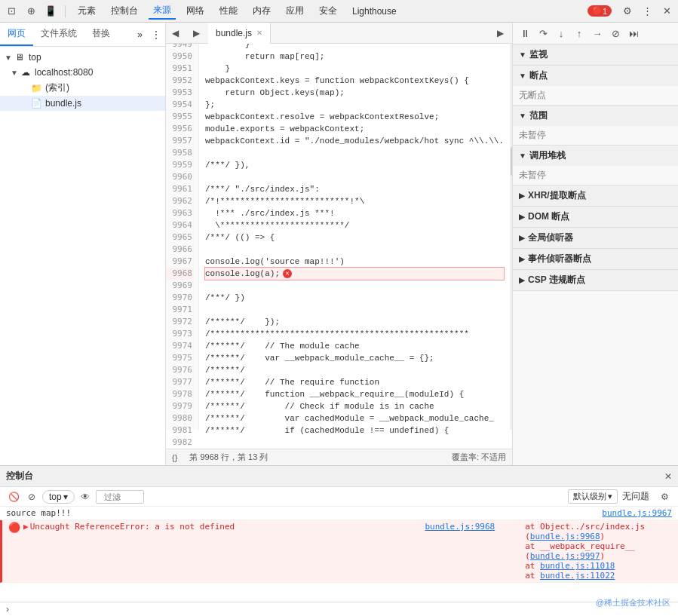  What do you see at coordinates (295, 11) in the screenshot?
I see `menu-application: 应用` at bounding box center [295, 11].